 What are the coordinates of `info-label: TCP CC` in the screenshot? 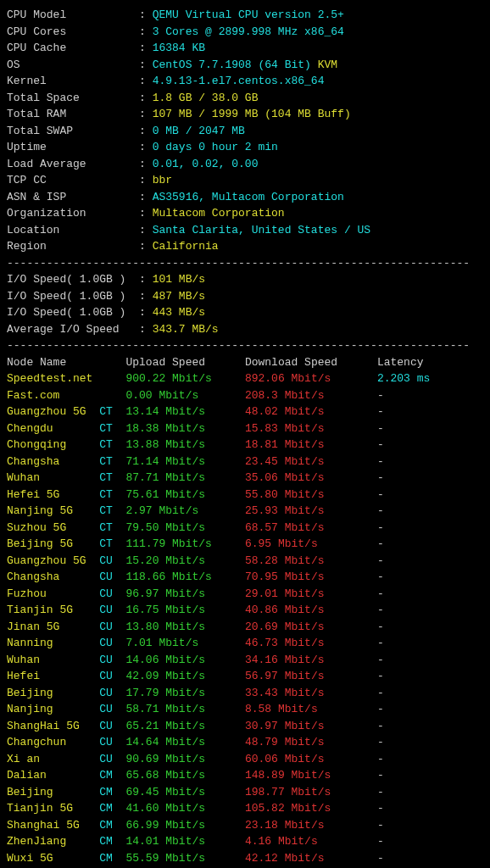 It's located at (73, 181).